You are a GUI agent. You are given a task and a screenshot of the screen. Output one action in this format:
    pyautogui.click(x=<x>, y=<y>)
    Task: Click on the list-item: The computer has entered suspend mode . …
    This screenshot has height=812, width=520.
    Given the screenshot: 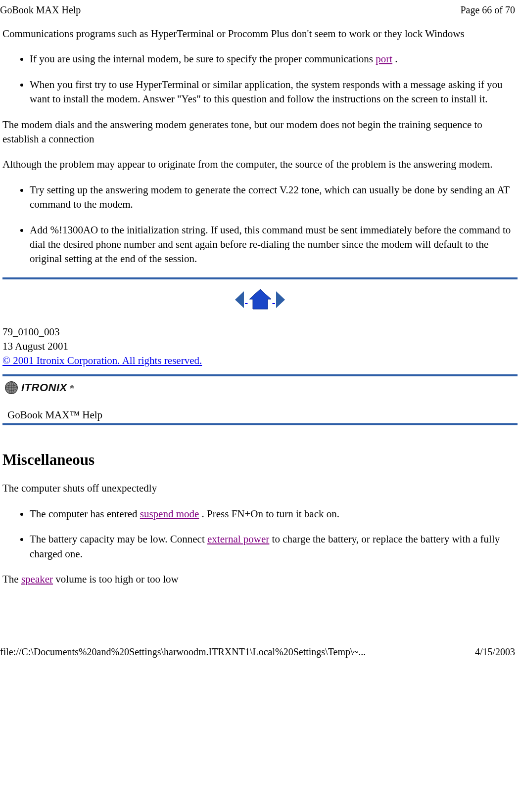 What is the action you would take?
    pyautogui.click(x=274, y=514)
    